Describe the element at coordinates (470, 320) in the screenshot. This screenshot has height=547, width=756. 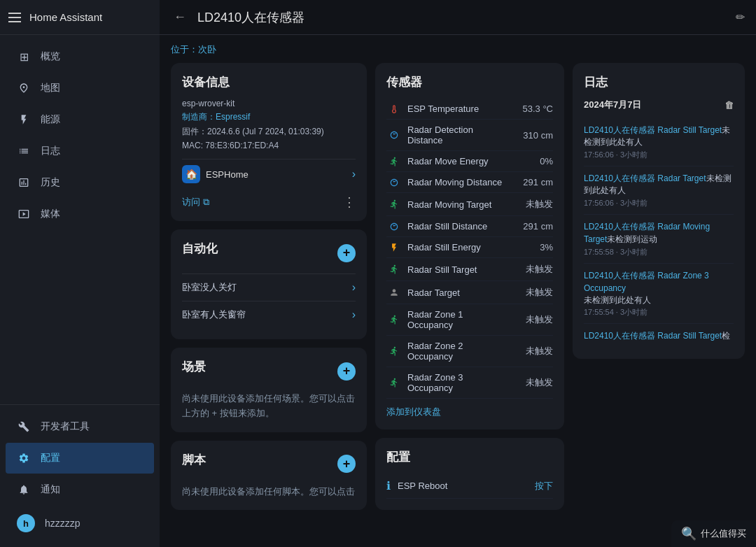
I see `sensor-row-9: Radar Zone 1 Occupancy 未触发` at that location.